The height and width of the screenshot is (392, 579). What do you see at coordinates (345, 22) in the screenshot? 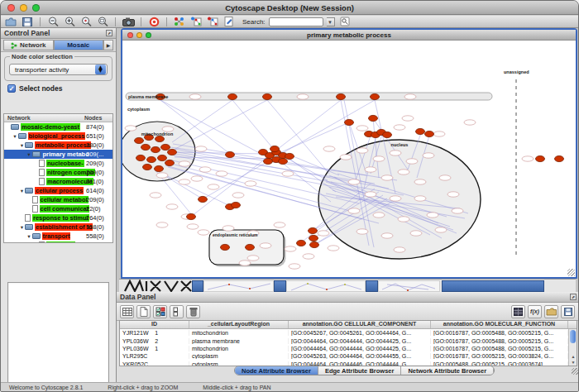
I see `search-options-icon` at bounding box center [345, 22].